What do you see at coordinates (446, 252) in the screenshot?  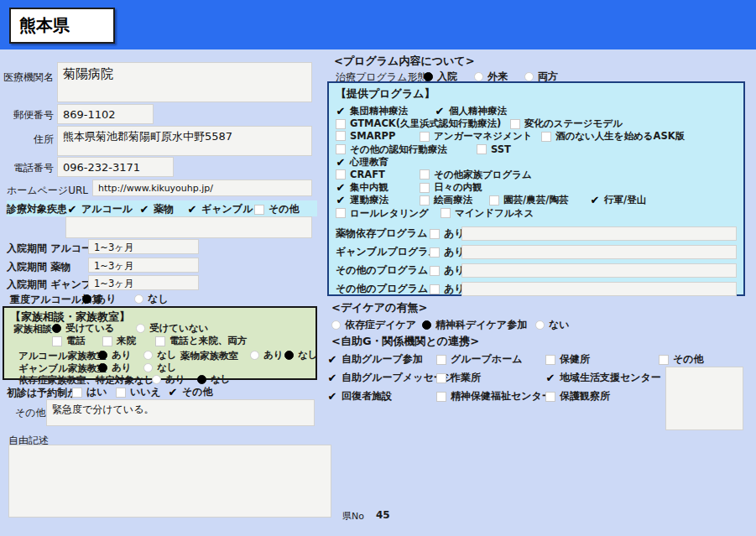 I see `gambling-program-ari-checkbox: あり` at bounding box center [446, 252].